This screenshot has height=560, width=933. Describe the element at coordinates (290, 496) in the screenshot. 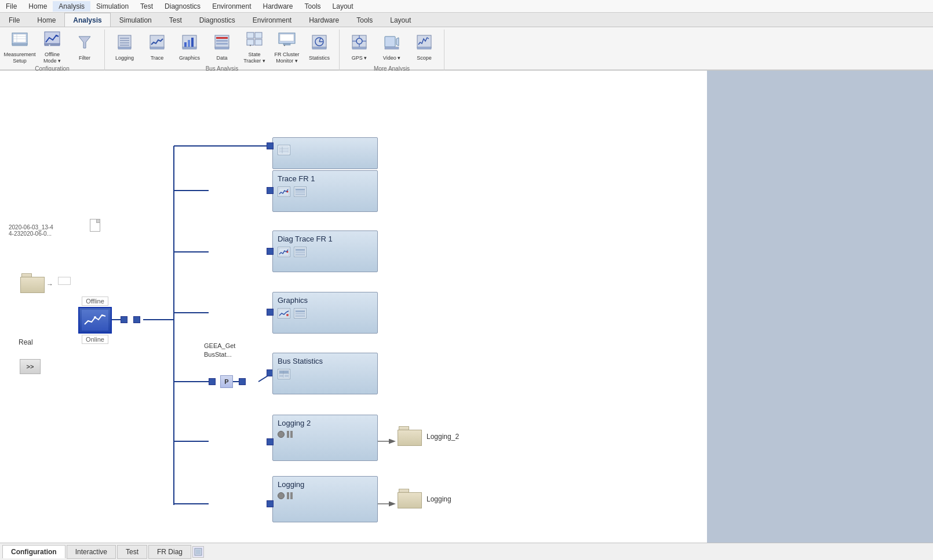

I see `logging-pause` at that location.